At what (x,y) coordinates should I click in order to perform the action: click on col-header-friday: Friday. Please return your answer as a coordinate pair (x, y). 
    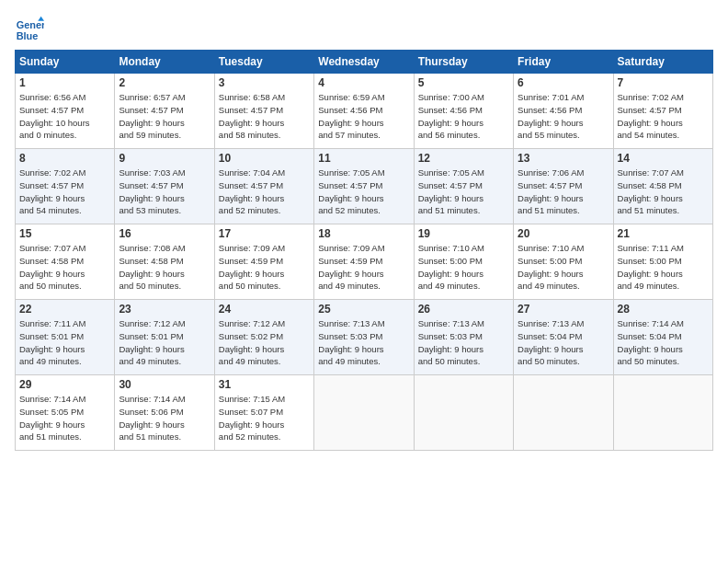
    Looking at the image, I should click on (563, 63).